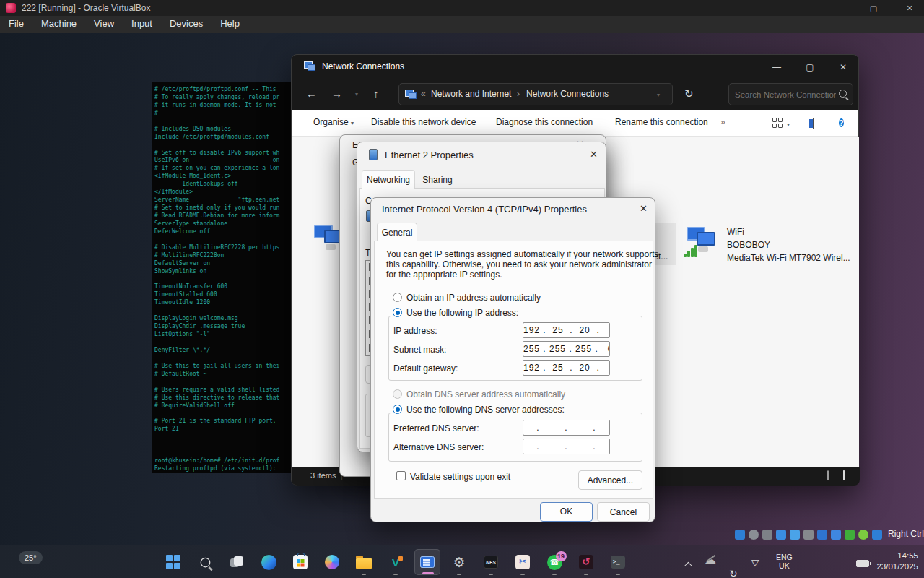 Image resolution: width=924 pixels, height=578 pixels. Describe the element at coordinates (567, 94) in the screenshot. I see `breadcrumb-network-connections: Network Connections` at that location.